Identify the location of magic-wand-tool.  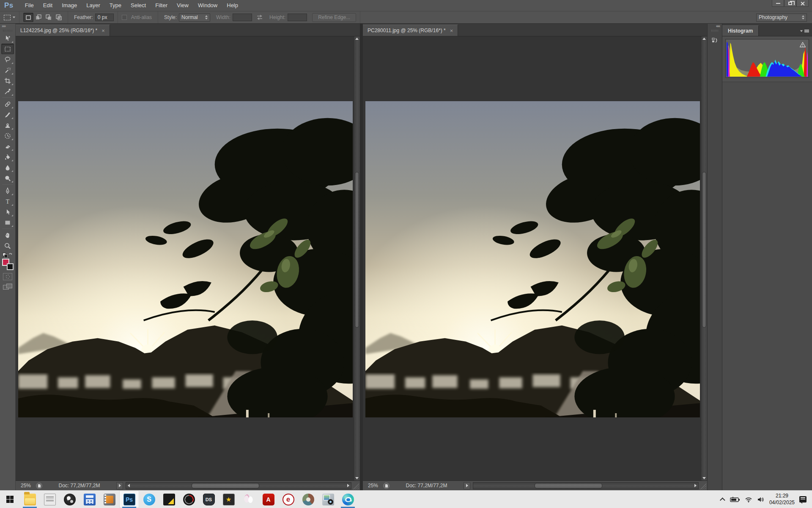
(8, 70).